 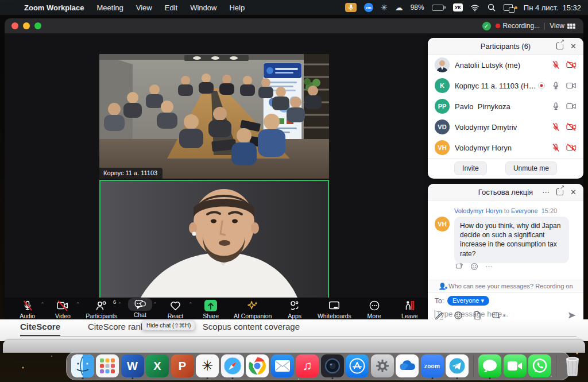 What do you see at coordinates (215, 246) in the screenshot?
I see `speaker-video-art` at bounding box center [215, 246].